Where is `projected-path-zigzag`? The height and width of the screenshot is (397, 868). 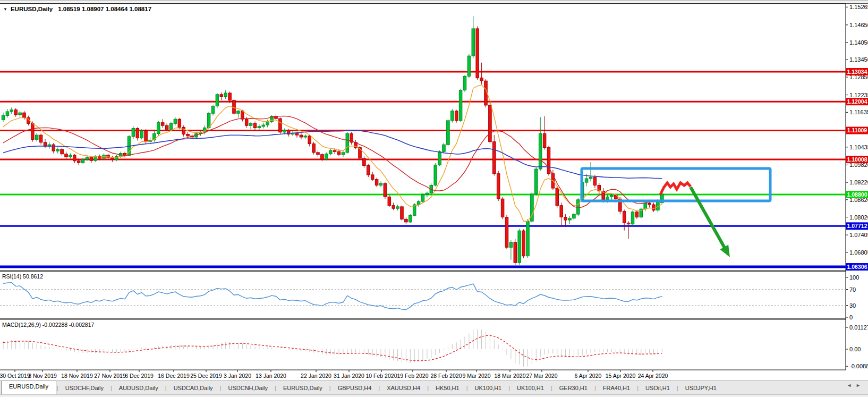 projected-path-zigzag is located at coordinates (676, 189).